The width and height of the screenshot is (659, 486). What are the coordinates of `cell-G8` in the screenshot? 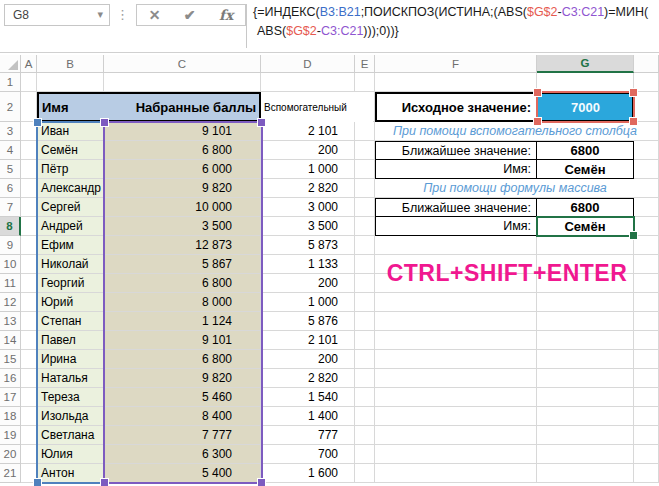 It's located at (586, 226).